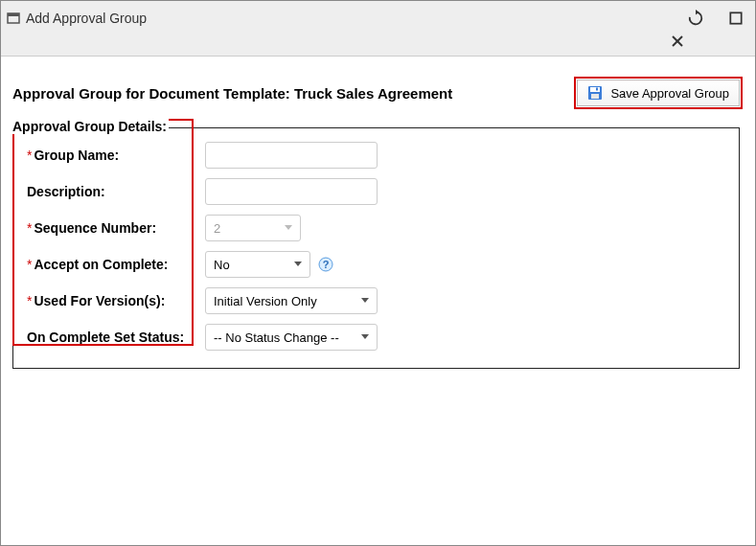 This screenshot has width=756, height=546. What do you see at coordinates (376, 301) in the screenshot?
I see `row-used-for: *Used For Version(s): Initial Version On…` at bounding box center [376, 301].